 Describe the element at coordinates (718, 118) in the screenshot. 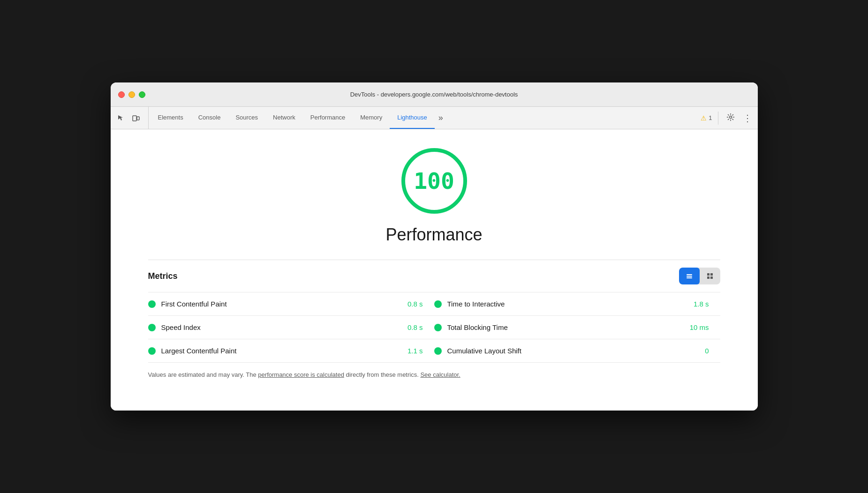

I see `toolbar-divider` at that location.